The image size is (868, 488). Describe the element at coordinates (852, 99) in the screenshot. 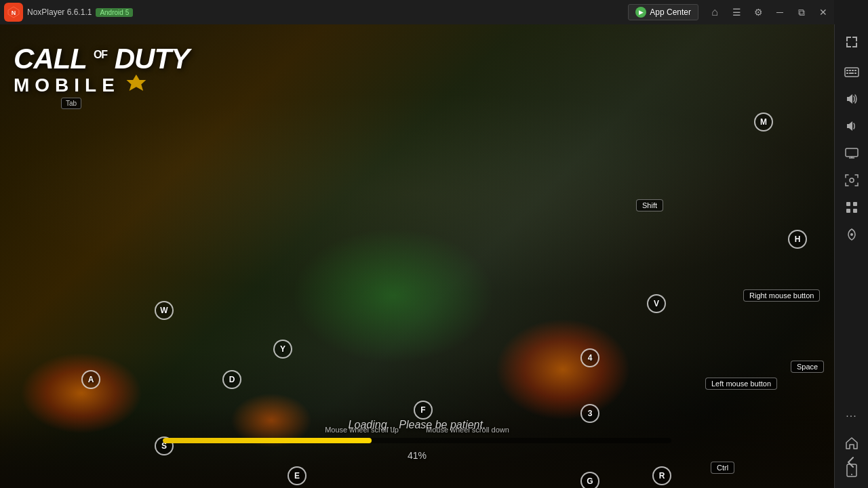

I see `volume-up-icon` at that location.